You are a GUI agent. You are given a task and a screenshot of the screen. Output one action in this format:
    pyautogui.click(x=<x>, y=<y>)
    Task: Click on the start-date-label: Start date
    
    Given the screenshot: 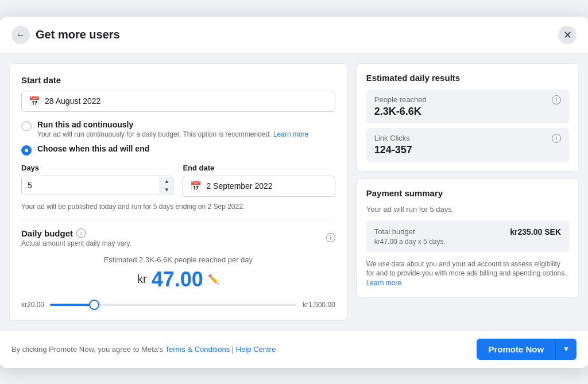 What is the action you would take?
    pyautogui.click(x=178, y=80)
    